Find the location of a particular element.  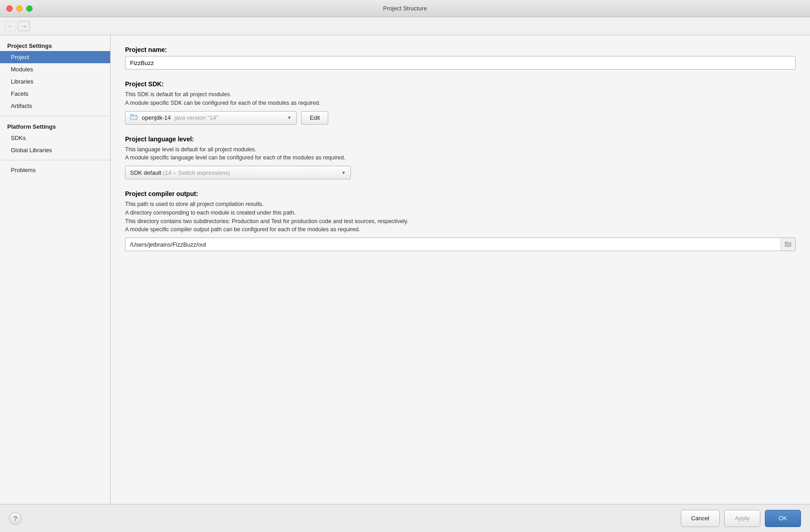

sdk-select-content: openjdk-14 java version "14" is located at coordinates (207, 117).